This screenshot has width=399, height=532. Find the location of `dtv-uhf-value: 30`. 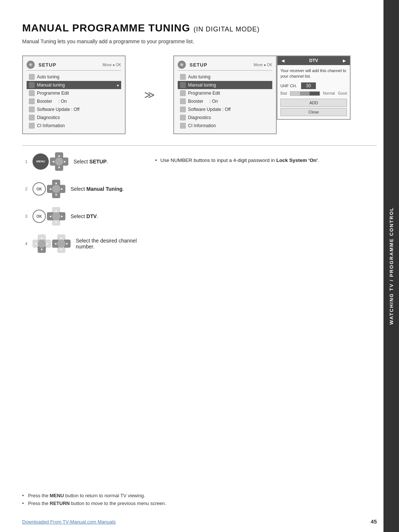

dtv-uhf-value: 30 is located at coordinates (308, 86).